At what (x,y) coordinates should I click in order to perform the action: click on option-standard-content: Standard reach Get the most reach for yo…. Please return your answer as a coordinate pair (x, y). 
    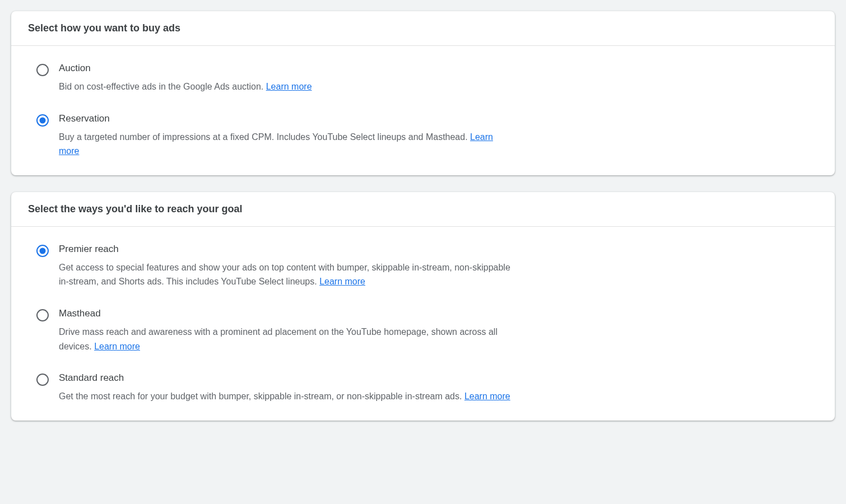
    Looking at the image, I should click on (286, 388).